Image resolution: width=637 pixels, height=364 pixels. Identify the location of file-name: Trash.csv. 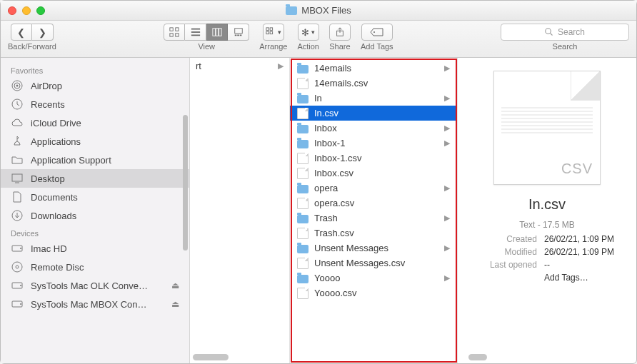
(334, 233).